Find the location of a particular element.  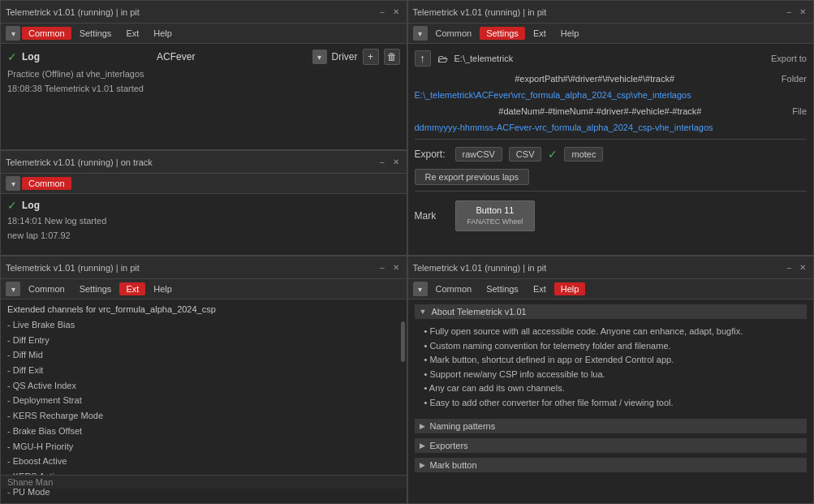

header-icons-br: – ✕ is located at coordinates (796, 268).